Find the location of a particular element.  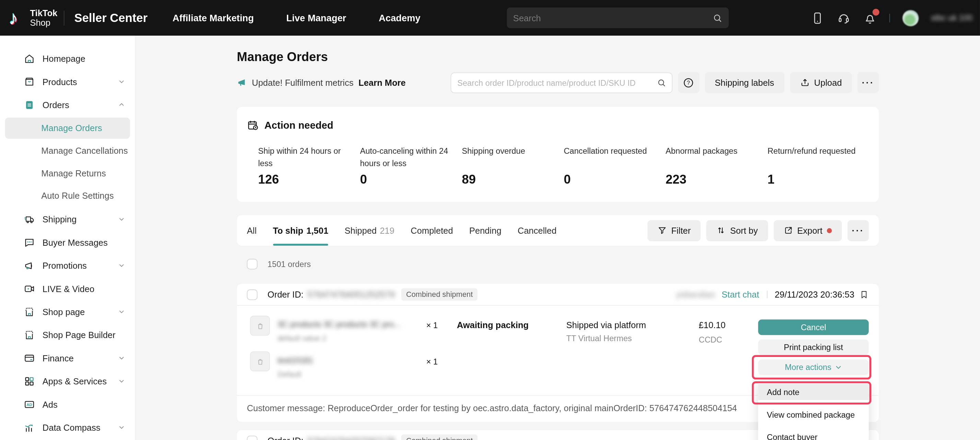

menu-item-add-note: Add note is located at coordinates (813, 392).